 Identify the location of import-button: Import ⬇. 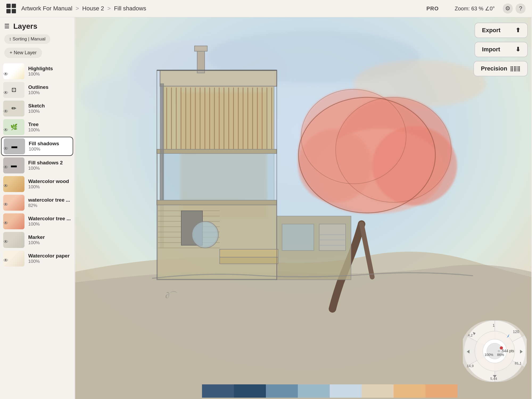
(501, 49).